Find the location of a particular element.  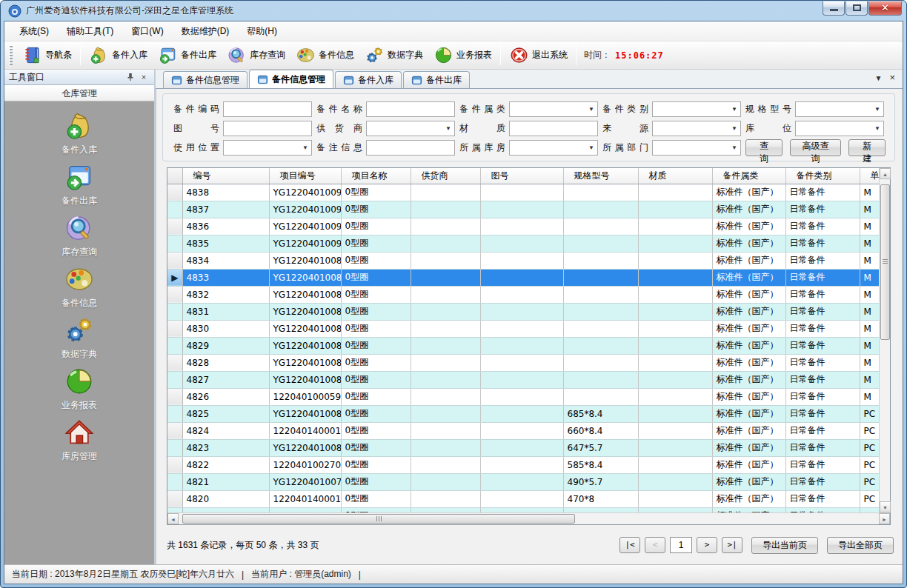

tool-window-close-icon: × is located at coordinates (144, 77).